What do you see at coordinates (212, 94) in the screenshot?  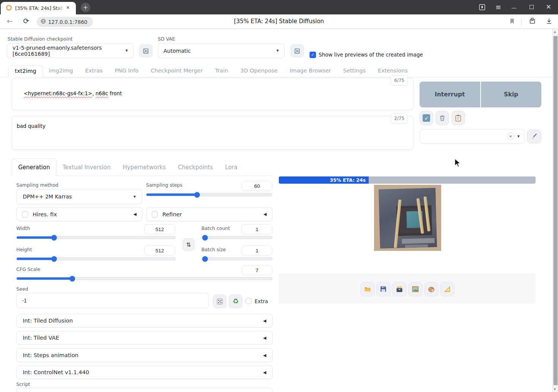 I see `prompt-input: <hypernet:n68c-gs4-fx:1>, n68c front` at bounding box center [212, 94].